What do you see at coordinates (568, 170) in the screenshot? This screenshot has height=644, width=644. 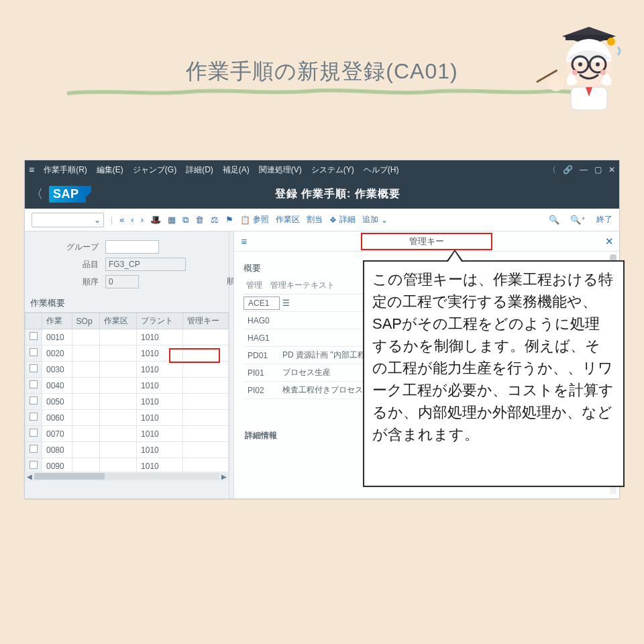 I see `link-icon: 🔗` at bounding box center [568, 170].